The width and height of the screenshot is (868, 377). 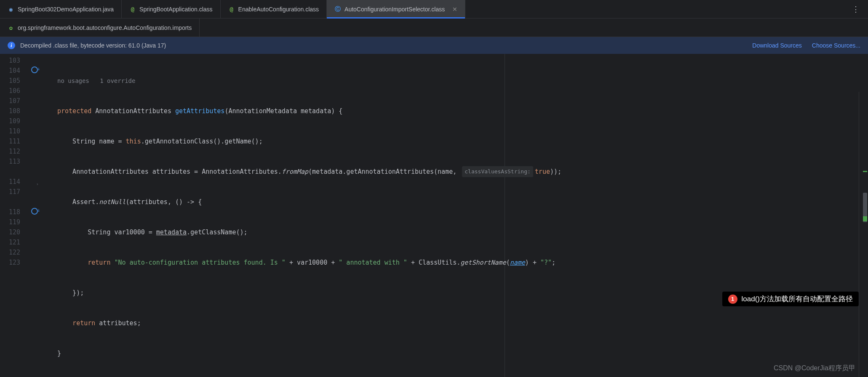 What do you see at coordinates (171, 9) in the screenshot?
I see `tab-class-1: @ SpringBootApplication.class` at bounding box center [171, 9].